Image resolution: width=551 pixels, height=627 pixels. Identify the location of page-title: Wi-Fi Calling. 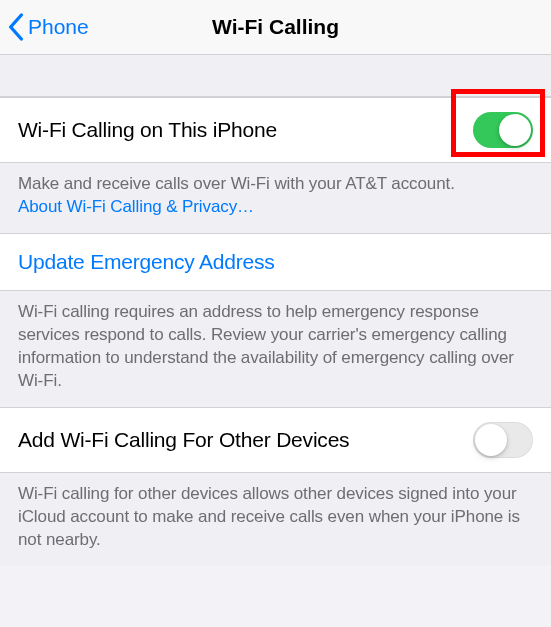
(276, 27).